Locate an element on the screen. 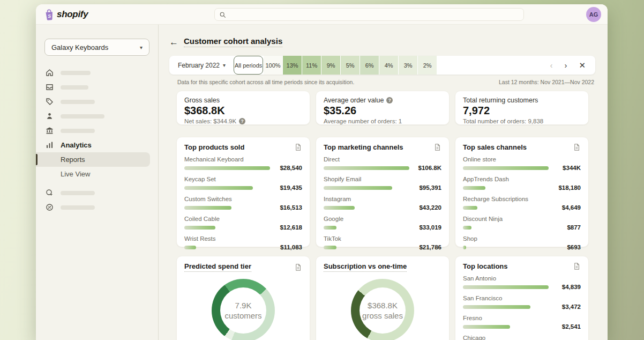 The image size is (644, 340). back-arrow-icon: ← is located at coordinates (174, 42).